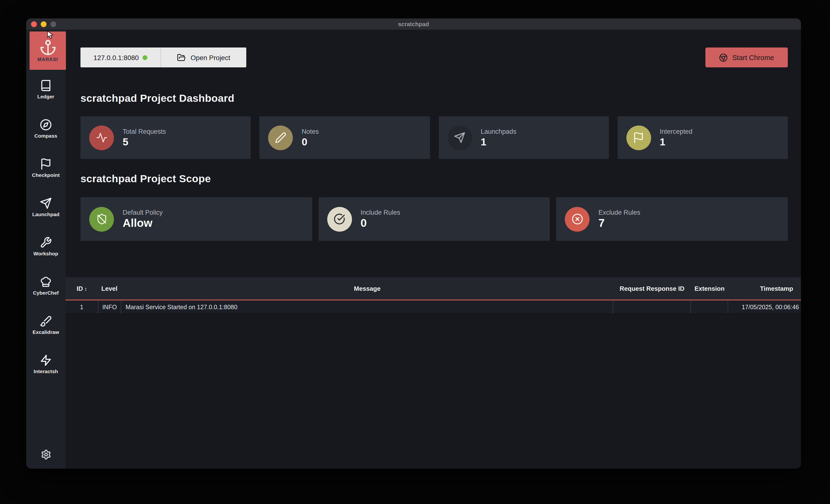  I want to click on stat-card-notes: Notes 0, so click(345, 137).